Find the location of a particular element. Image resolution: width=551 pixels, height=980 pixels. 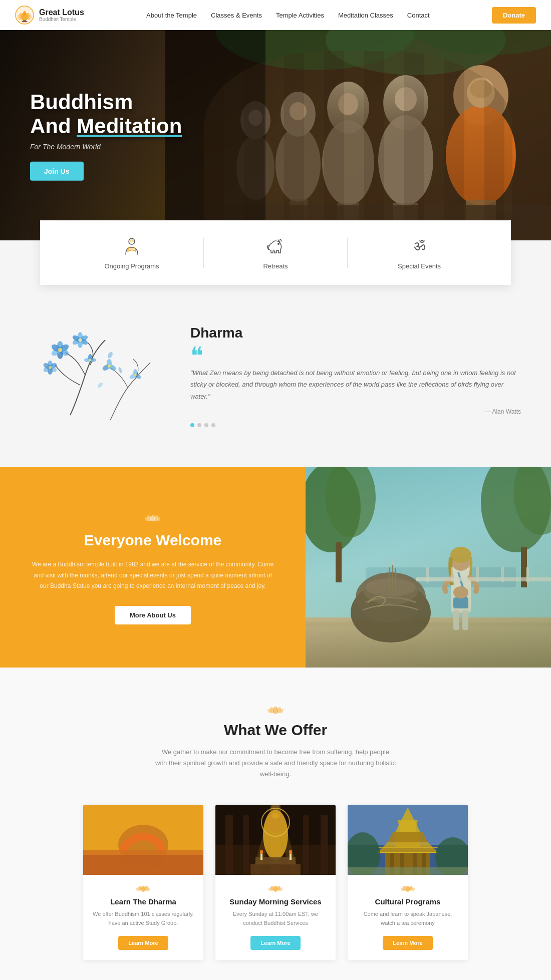

dharma-quote: "What Zen means by being detached is not… is located at coordinates (356, 385).